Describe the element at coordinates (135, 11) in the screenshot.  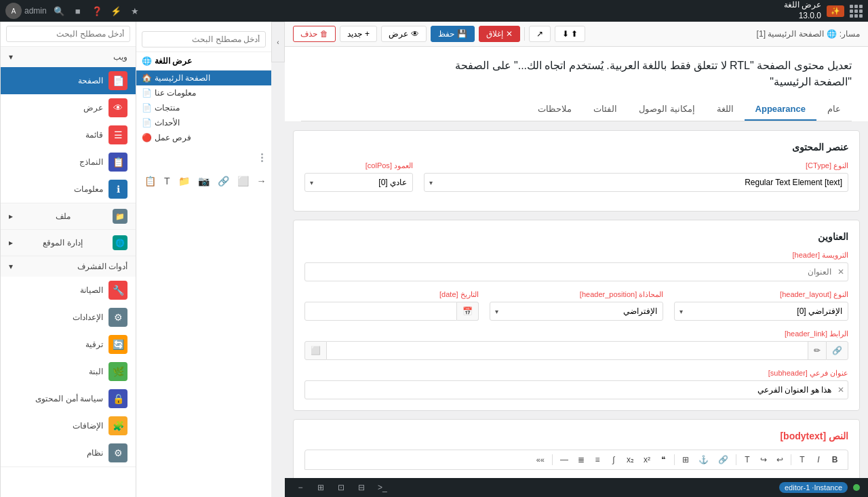
I see `bookmark-icon: ★` at that location.